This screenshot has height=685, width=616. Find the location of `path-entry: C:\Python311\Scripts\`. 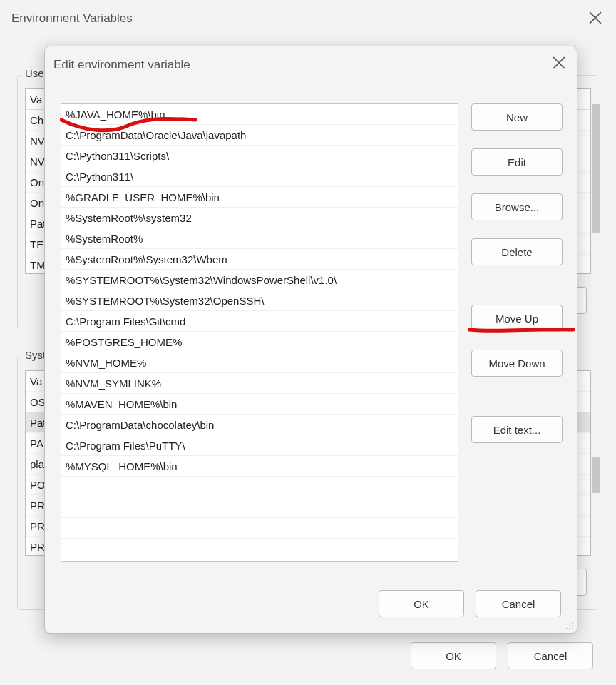

path-entry: C:\Python311\Scripts\ is located at coordinates (260, 156).